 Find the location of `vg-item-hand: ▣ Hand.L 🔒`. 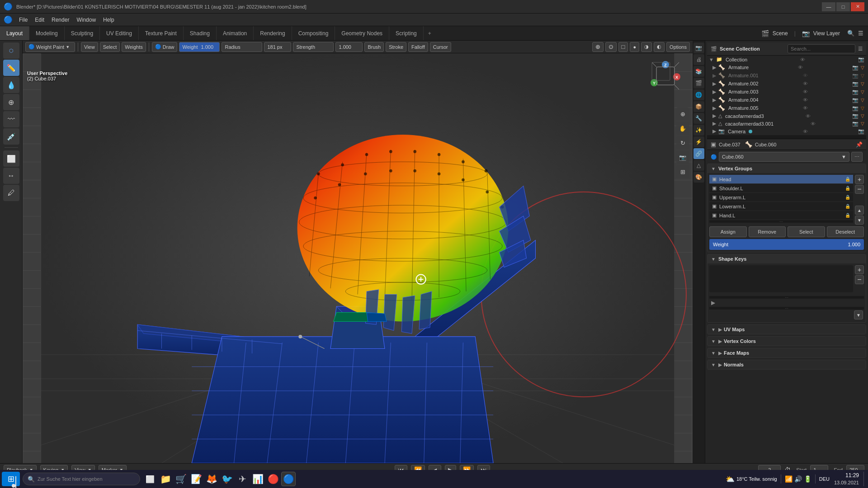

vg-item-hand: ▣ Hand.L 🔒 is located at coordinates (781, 216).